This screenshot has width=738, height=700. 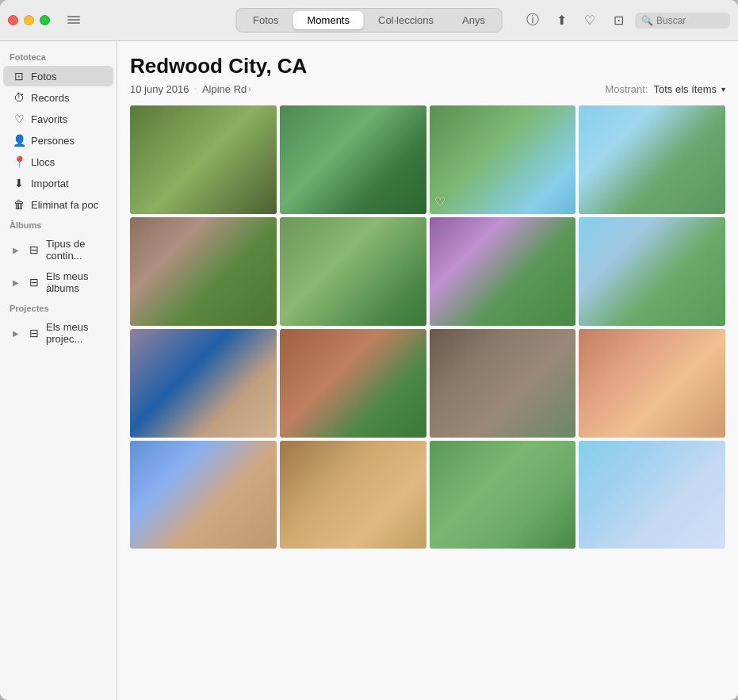 I want to click on importat-icon: ⬇, so click(x=19, y=183).